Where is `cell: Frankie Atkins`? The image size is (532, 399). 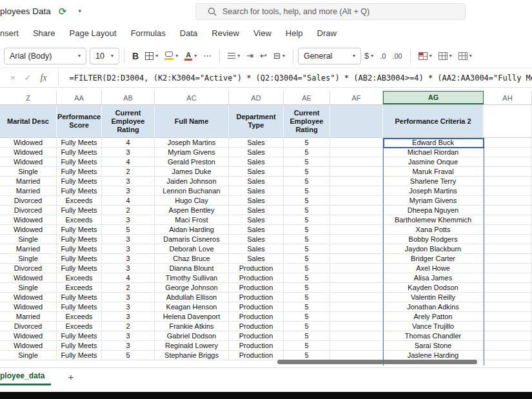
cell: Frankie Atkins is located at coordinates (192, 326).